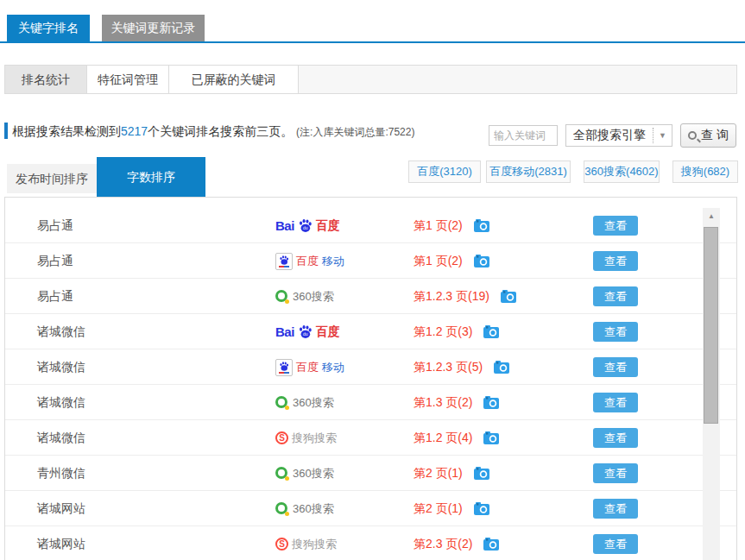  Describe the element at coordinates (6, 131) in the screenshot. I see `stats-accent-bar` at that location.